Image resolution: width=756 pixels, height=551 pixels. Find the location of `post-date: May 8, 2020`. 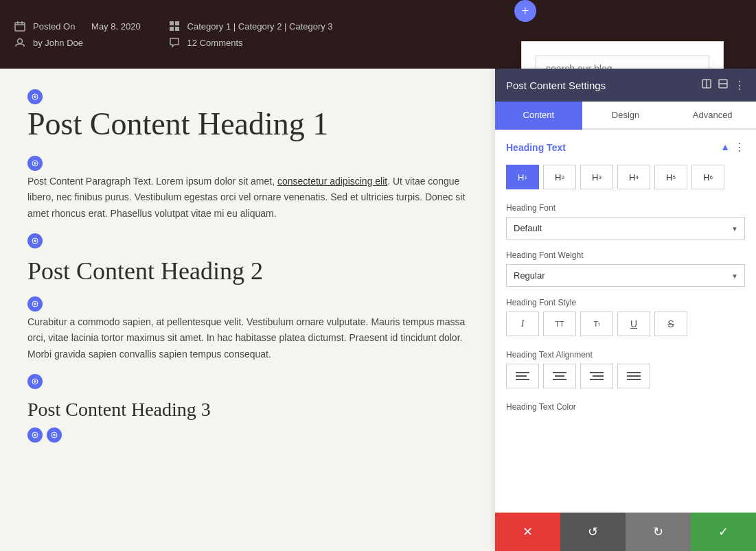

post-date: May 8, 2020 is located at coordinates (116, 26).